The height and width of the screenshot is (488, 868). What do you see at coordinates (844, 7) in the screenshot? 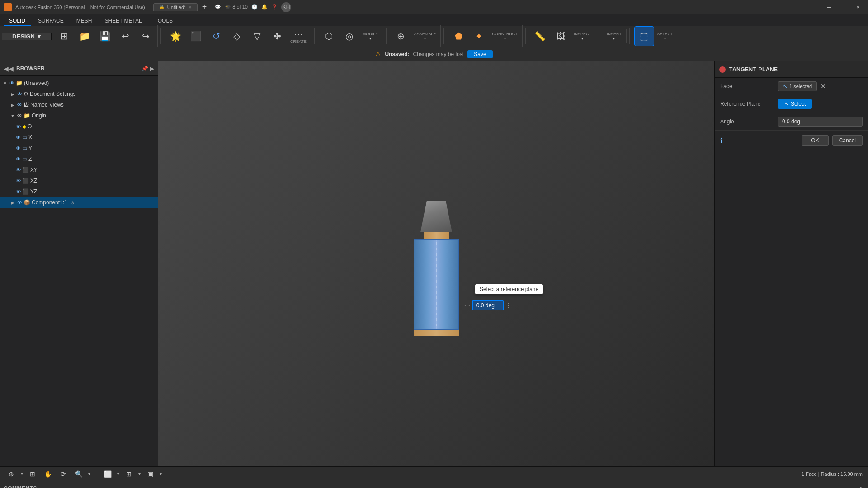
I see `maximize-button: □` at bounding box center [844, 7].